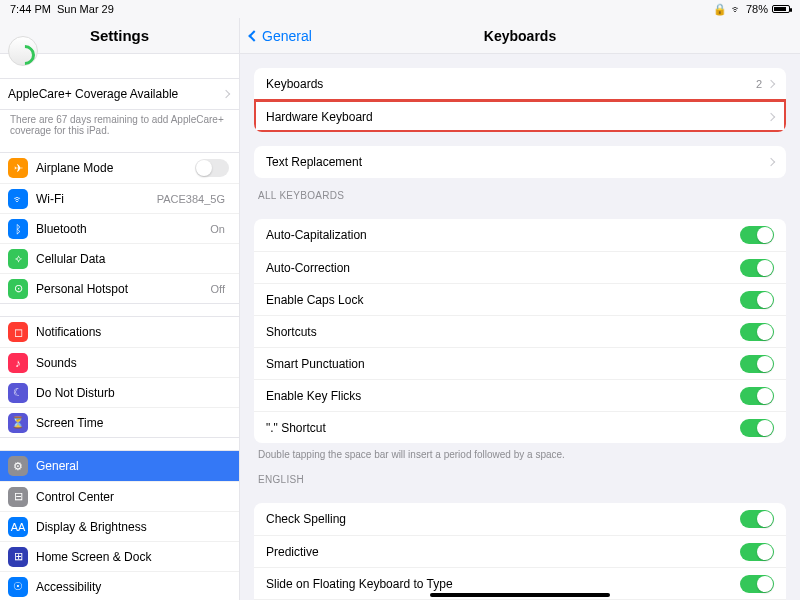 This screenshot has width=800, height=600. Describe the element at coordinates (120, 496) in the screenshot. I see `sidebar-item-control-center: ⊟Control Center` at that location.